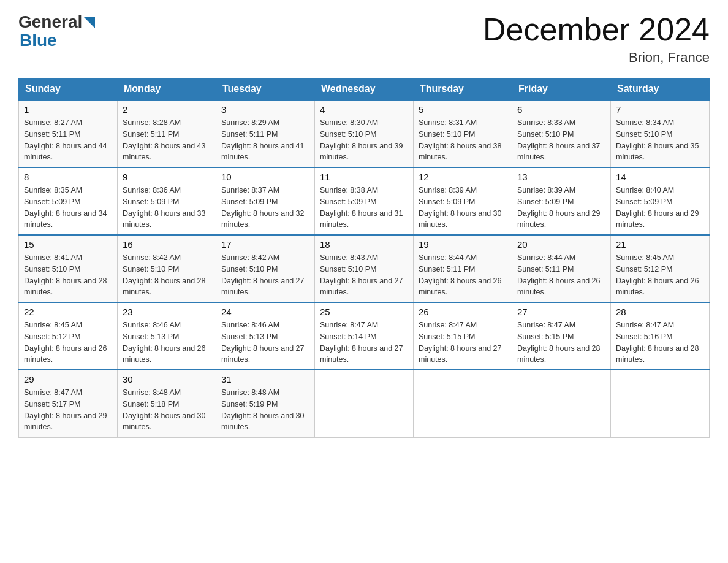 The image size is (728, 563). What do you see at coordinates (364, 134) in the screenshot?
I see `week-row-1: 1Sunrise: 8:27 AMSunset: 5:11 PMDaylight…` at bounding box center [364, 134].